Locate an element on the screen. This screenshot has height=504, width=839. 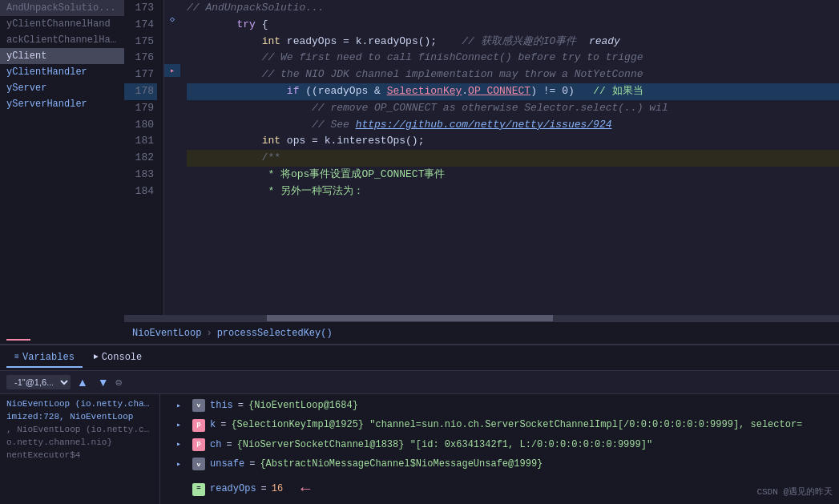
call-stack-item-2: , NioEventLoop (io.netty.cha... is located at coordinates (80, 429).